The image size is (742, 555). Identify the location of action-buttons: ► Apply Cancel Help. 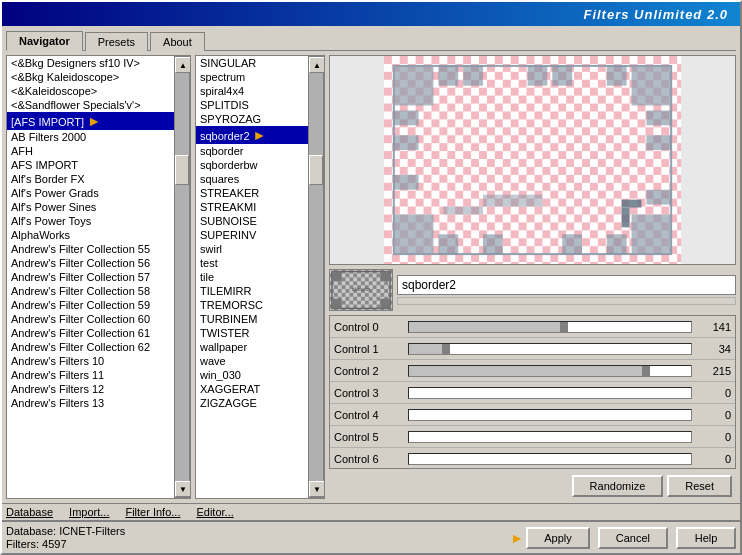
(631, 538).